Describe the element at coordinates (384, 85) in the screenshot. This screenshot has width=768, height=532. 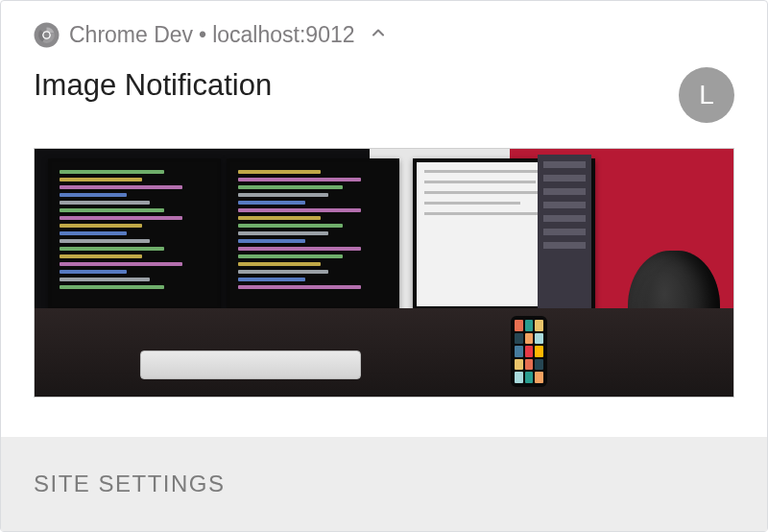
I see `title-row: Image Notification L` at that location.